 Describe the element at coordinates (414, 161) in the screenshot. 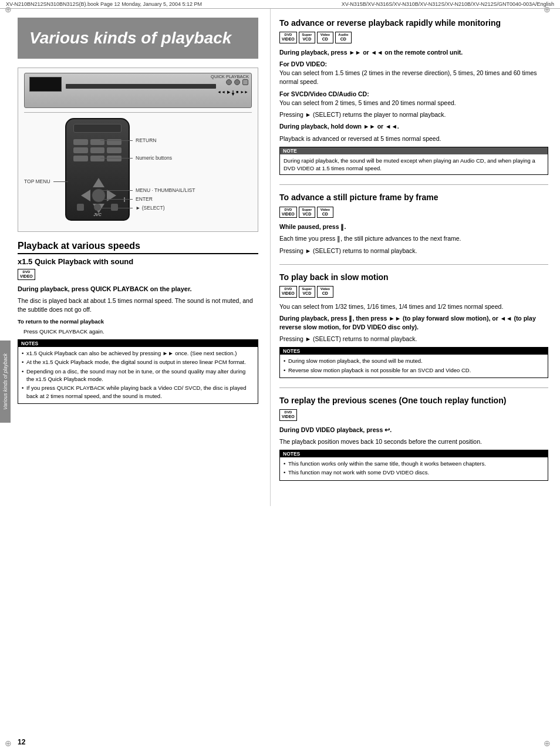

I see `section1-note-box: NOTE During rapid playback, the sound wi…` at that location.